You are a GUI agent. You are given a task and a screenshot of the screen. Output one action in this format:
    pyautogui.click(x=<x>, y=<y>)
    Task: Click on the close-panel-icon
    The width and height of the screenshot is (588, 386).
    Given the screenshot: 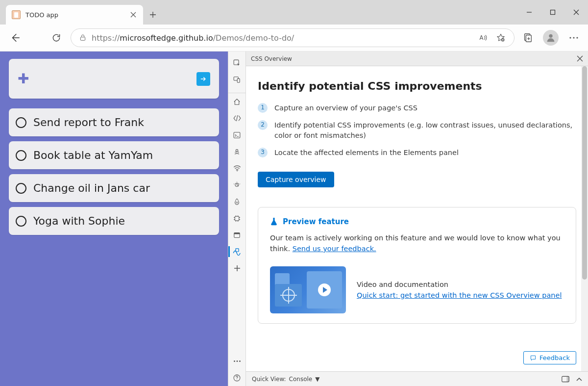 What is the action you would take?
    pyautogui.click(x=580, y=59)
    